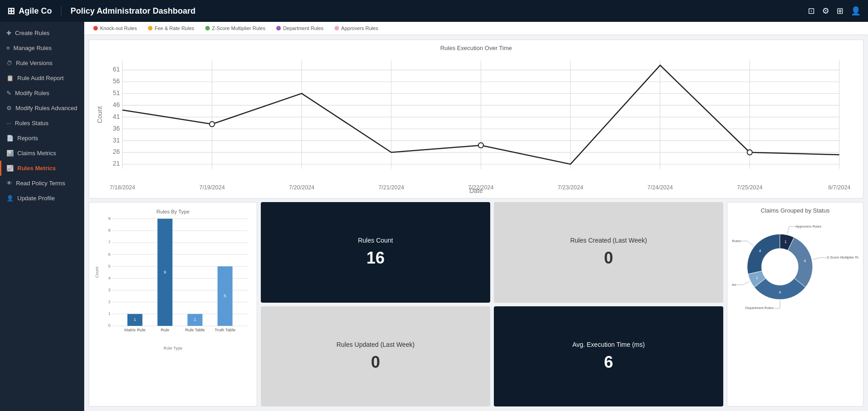 The image size is (868, 411). I want to click on sidebar-item-manage-rules: ≡Manage Rules, so click(42, 48).